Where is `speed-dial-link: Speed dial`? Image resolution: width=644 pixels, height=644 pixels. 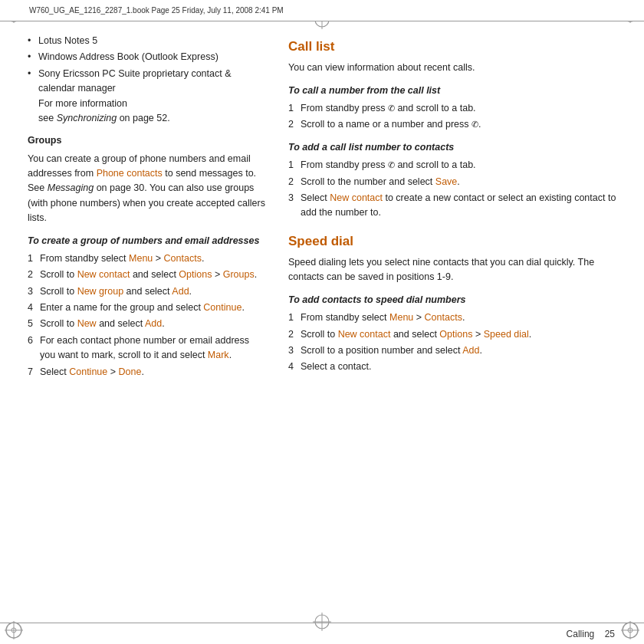 speed-dial-link: Speed dial is located at coordinates (506, 334).